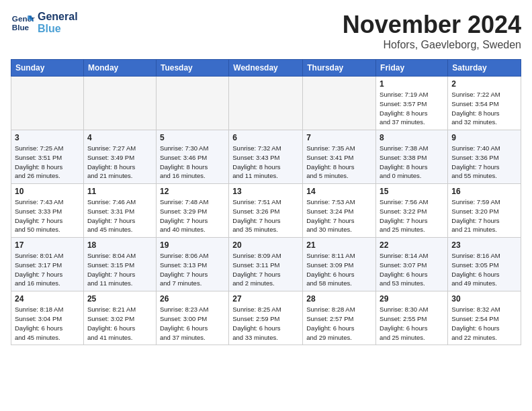 The height and width of the screenshot is (411, 532). I want to click on day-number: 18, so click(120, 245).